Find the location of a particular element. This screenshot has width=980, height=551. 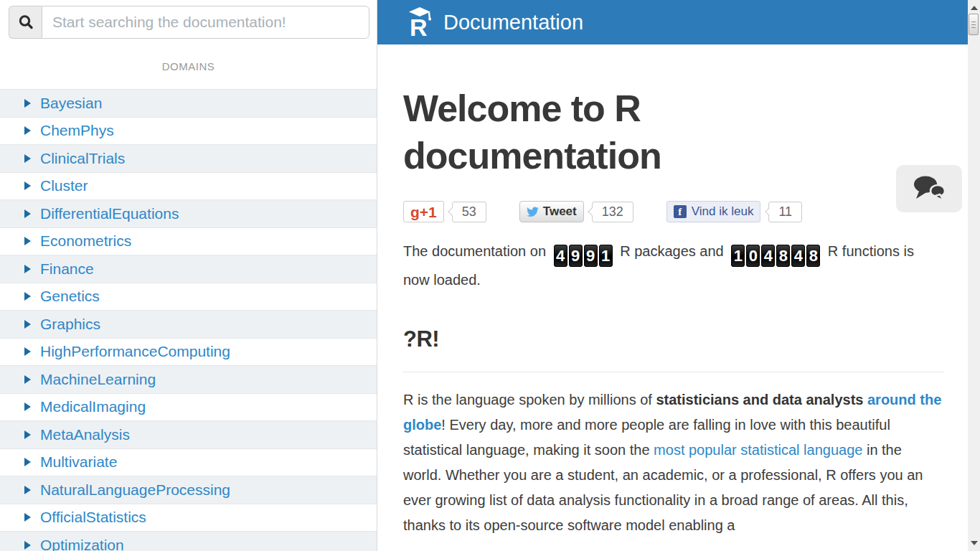

domain-link: MetaAnalysis is located at coordinates (85, 435).